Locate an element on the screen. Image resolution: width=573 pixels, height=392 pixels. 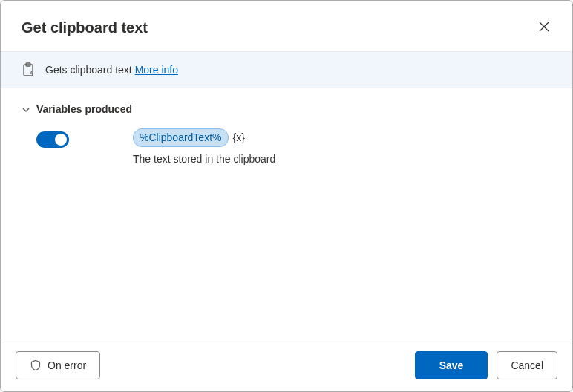
variables-section-toggle: Variables produced is located at coordinates (286, 109).